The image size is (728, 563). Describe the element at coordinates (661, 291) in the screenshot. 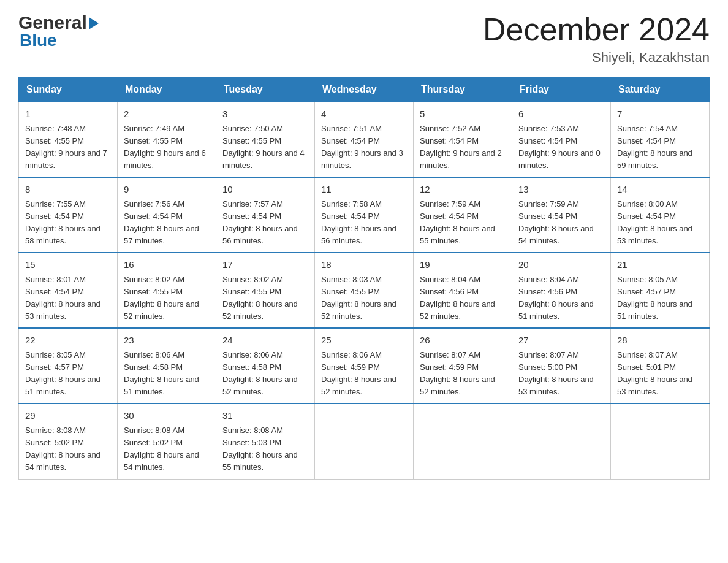

I see `calendar-cell: 21Sunrise: 8:05 AMSunset: 4:57 PMDayligh…` at that location.